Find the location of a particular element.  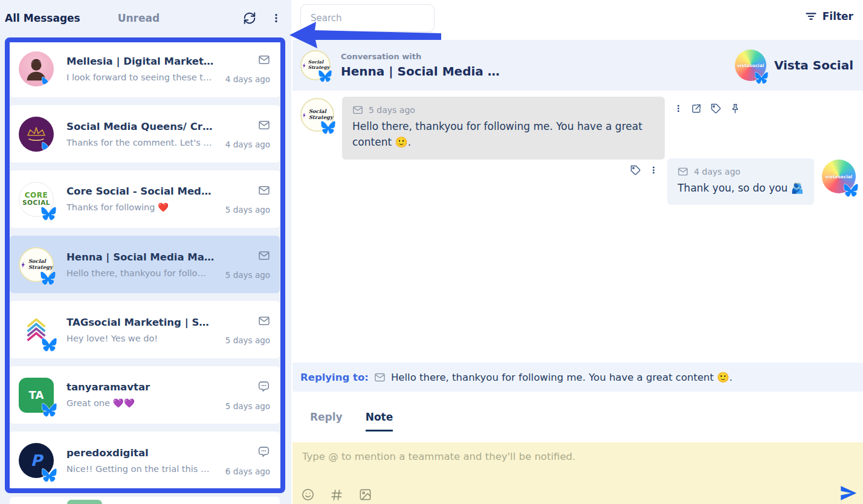

tab-all-messages: All Messages is located at coordinates (42, 18).